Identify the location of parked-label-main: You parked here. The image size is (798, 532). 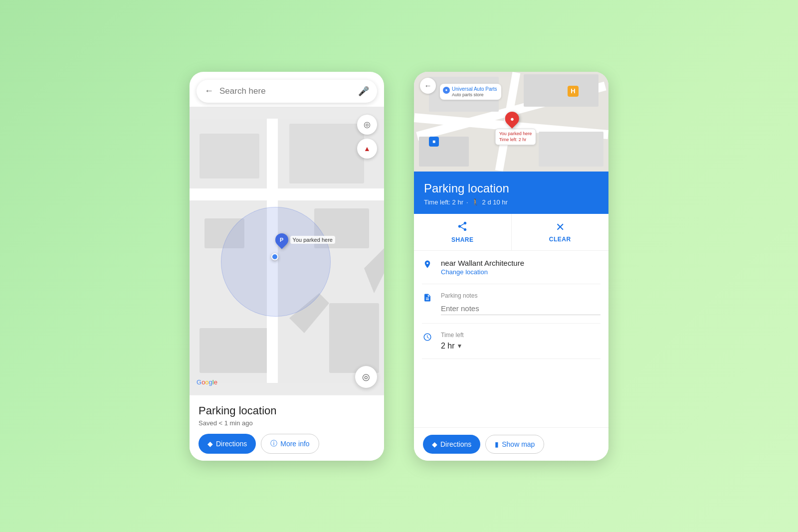
(516, 134).